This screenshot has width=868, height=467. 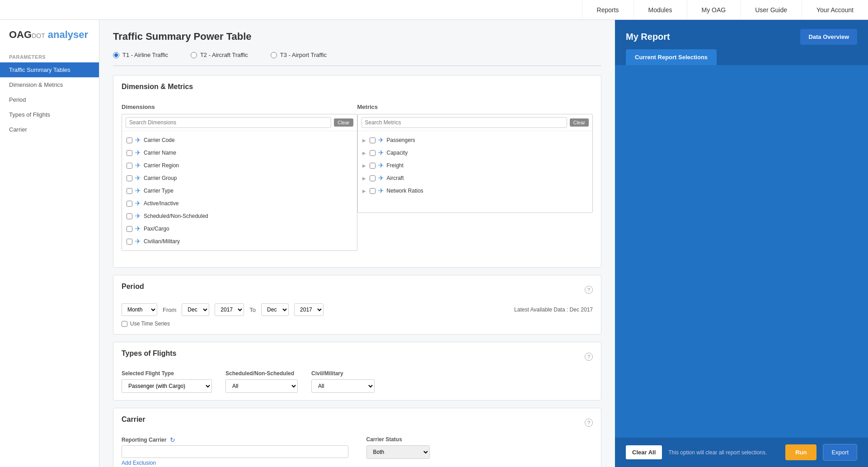 What do you see at coordinates (194, 55) in the screenshot?
I see `radio-t2` at bounding box center [194, 55].